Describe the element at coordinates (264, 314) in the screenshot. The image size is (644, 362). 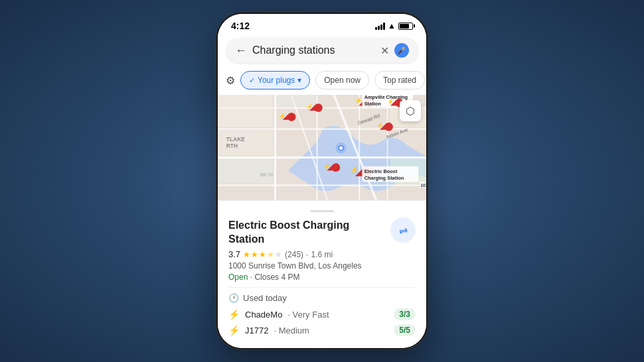
I see `charger-name-1: ChadeMo` at that location.